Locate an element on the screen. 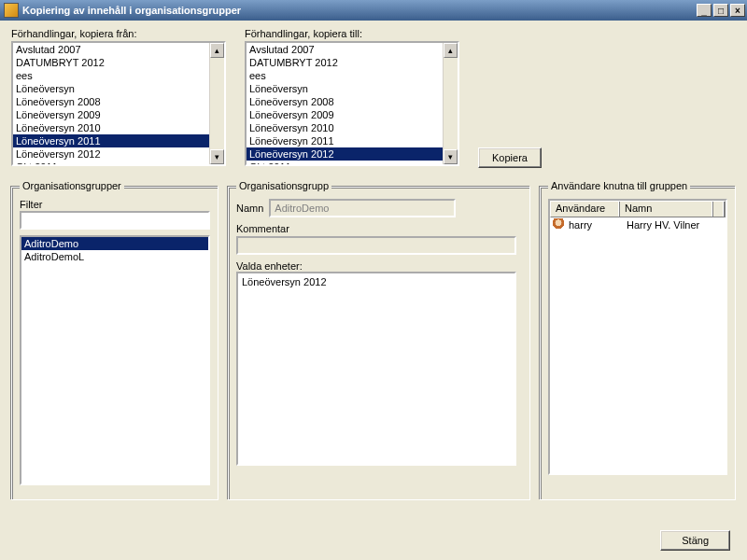 The width and height of the screenshot is (747, 560). app-icon is located at coordinates (11, 10).